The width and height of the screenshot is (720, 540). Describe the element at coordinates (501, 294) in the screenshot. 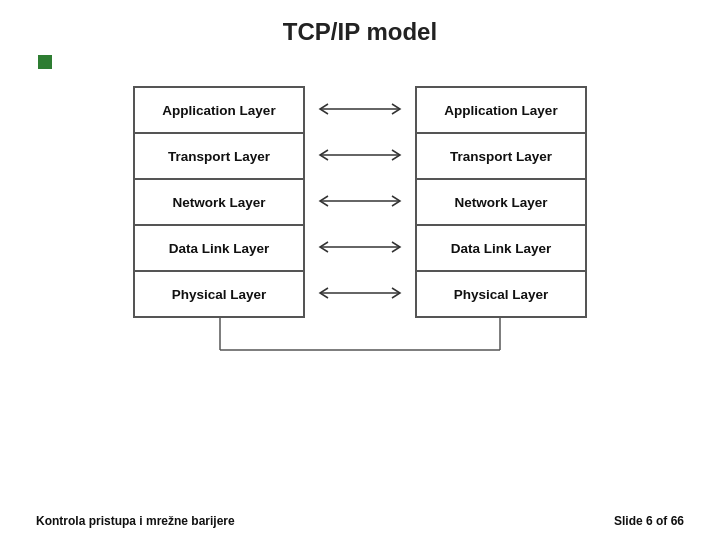

I see `right-layer-4: Physical Layer` at that location.